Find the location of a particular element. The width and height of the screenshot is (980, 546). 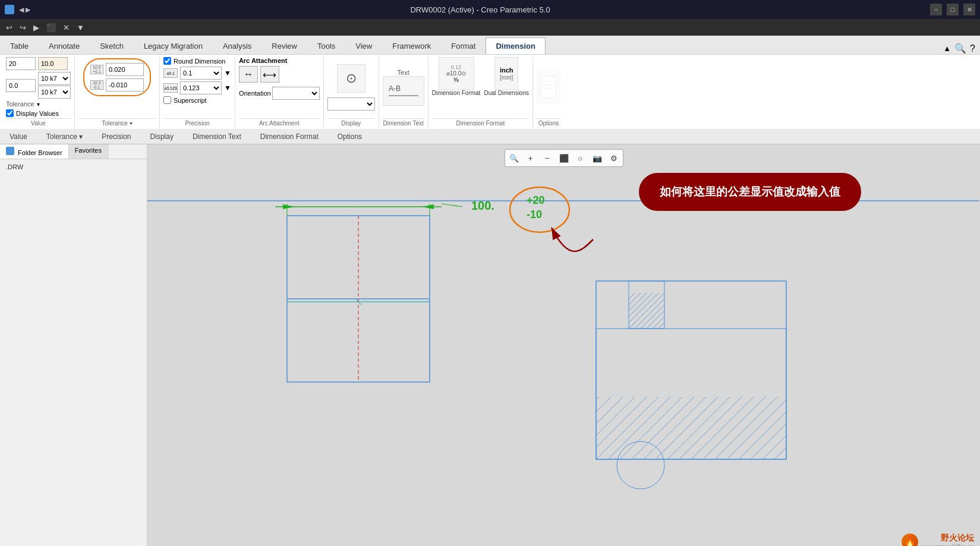

dimformat-group: 0.12 ⌀10.0⊙ ⁵⁄₈ Dimension Format inch [m… is located at coordinates (481, 93).